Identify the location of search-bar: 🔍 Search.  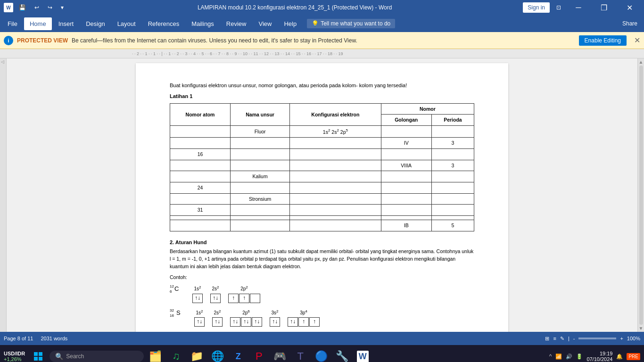
(97, 356).